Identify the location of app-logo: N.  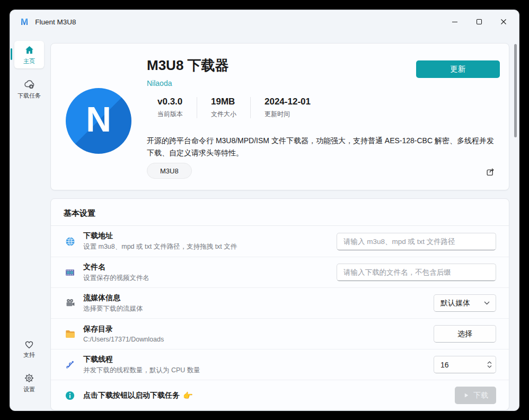
(99, 121).